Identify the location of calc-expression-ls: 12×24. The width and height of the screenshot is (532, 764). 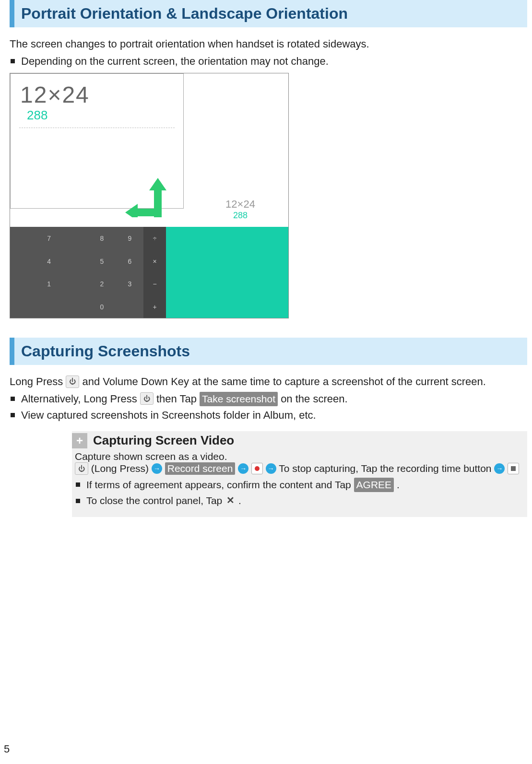
(240, 204).